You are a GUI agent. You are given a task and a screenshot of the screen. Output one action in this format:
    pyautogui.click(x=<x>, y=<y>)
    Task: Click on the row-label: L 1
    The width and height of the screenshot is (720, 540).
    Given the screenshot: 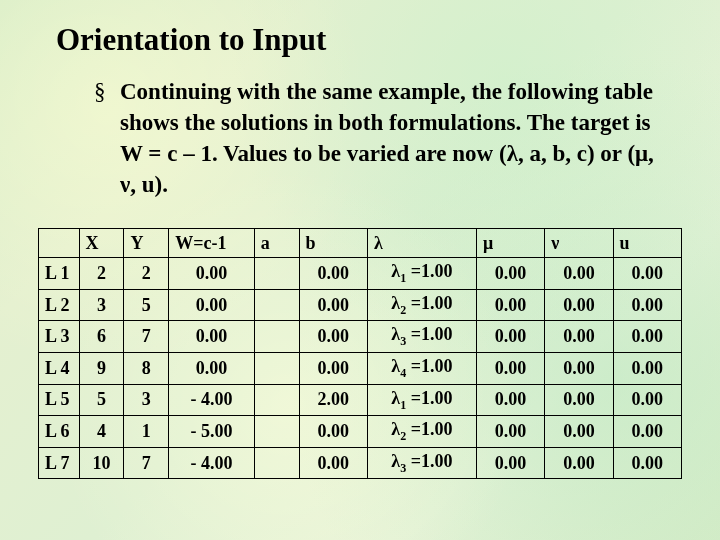 What is the action you would take?
    pyautogui.click(x=60, y=274)
    